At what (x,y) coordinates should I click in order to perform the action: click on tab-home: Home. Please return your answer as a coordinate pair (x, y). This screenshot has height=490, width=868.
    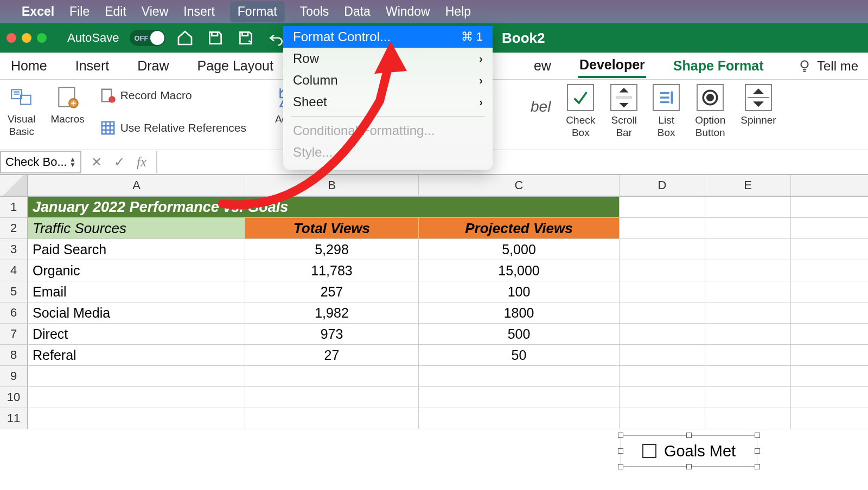
    Looking at the image, I should click on (29, 66).